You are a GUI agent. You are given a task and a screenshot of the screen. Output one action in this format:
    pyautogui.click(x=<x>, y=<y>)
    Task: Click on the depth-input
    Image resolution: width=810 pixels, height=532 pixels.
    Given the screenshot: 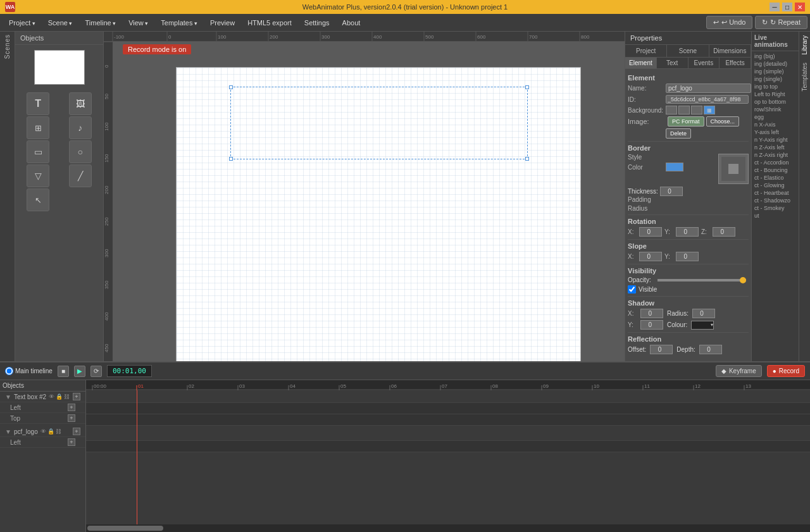 What is the action you would take?
    pyautogui.click(x=711, y=349)
    